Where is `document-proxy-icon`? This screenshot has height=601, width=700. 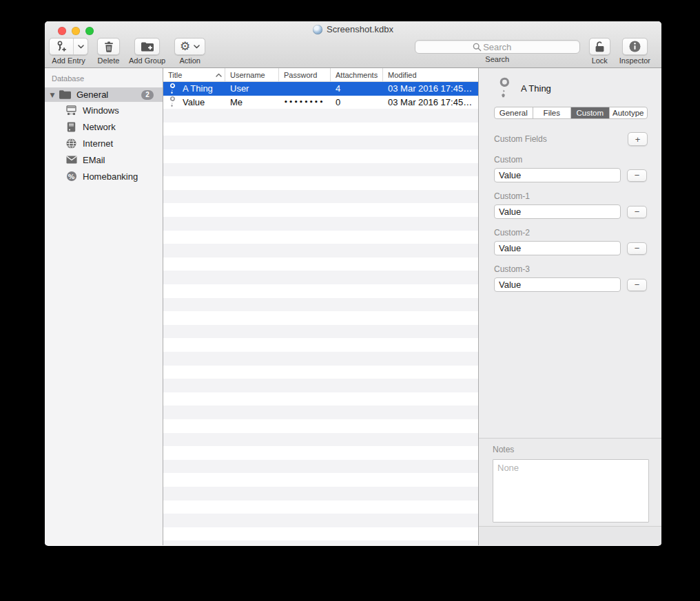 document-proxy-icon is located at coordinates (318, 30).